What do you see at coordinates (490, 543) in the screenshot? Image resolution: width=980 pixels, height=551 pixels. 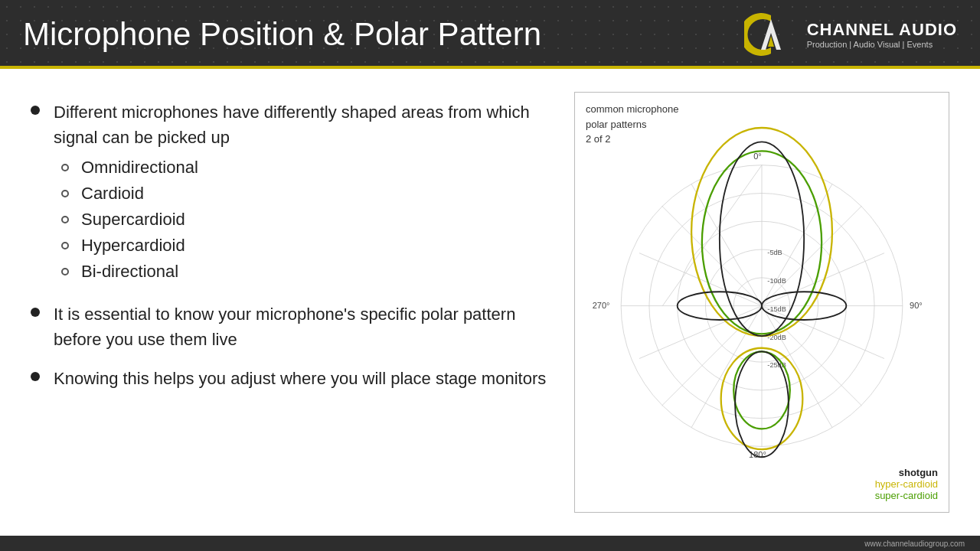 I see `footer: www.channelaudiogroup.com` at bounding box center [490, 543].